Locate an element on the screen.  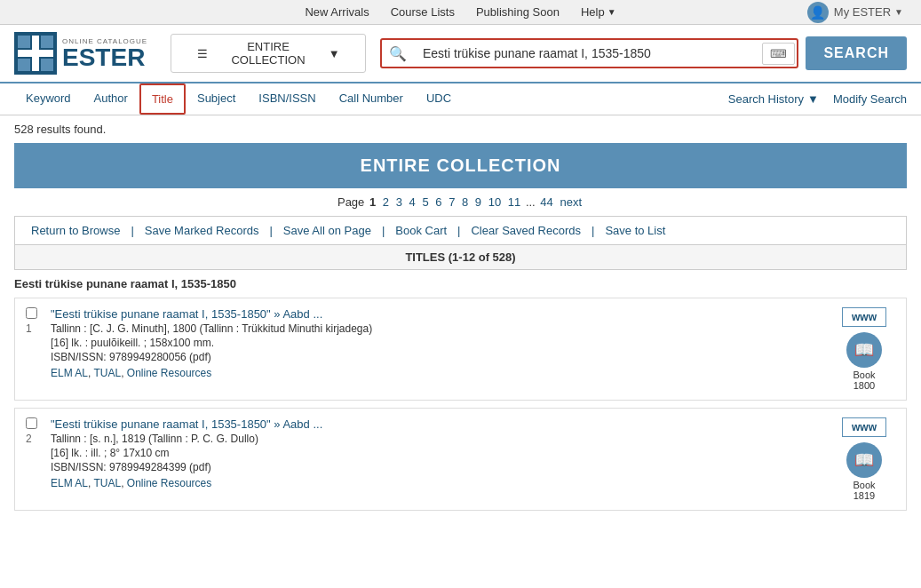
page-11-link: 11 is located at coordinates (514, 203).